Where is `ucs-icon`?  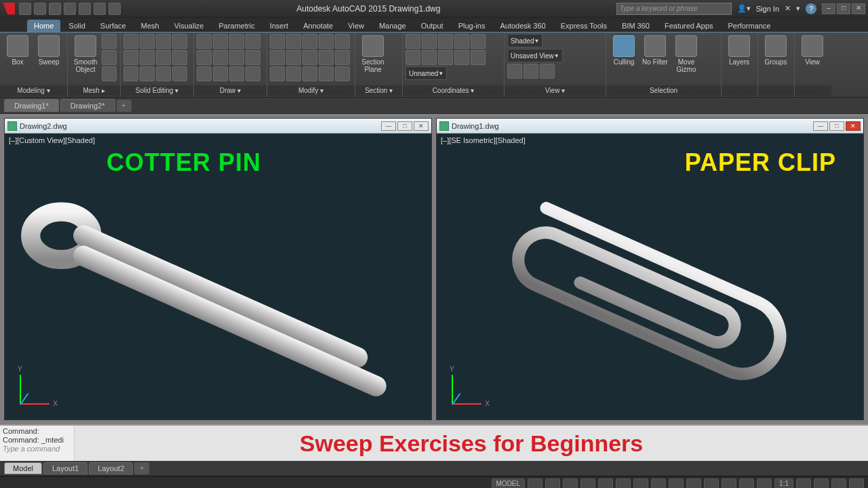 ucs-icon is located at coordinates (38, 386).